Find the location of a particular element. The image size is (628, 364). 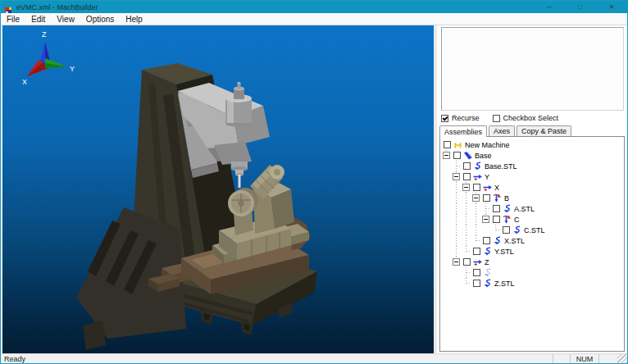

recurse-checkbox: Recurse is located at coordinates (461, 118).